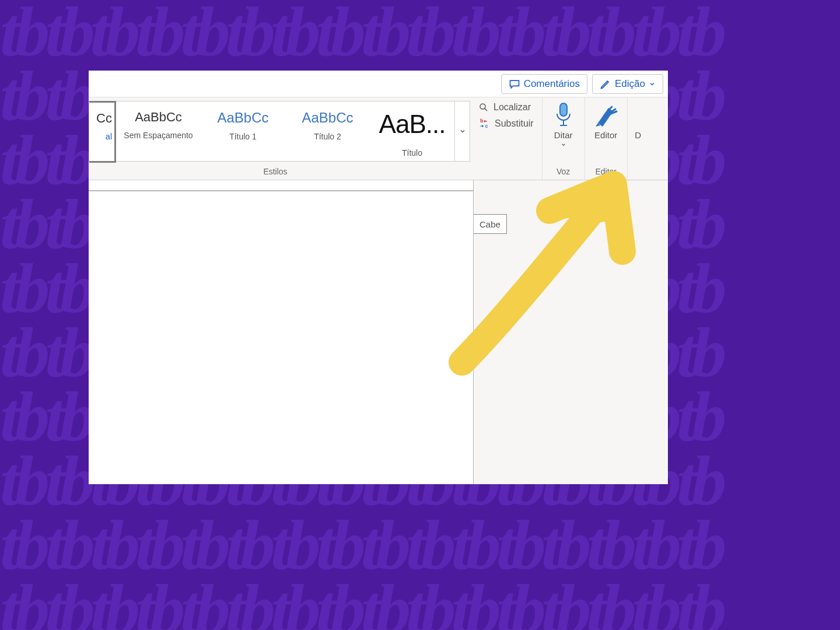 This screenshot has width=840, height=630. I want to click on style-preview: Cc, so click(104, 118).